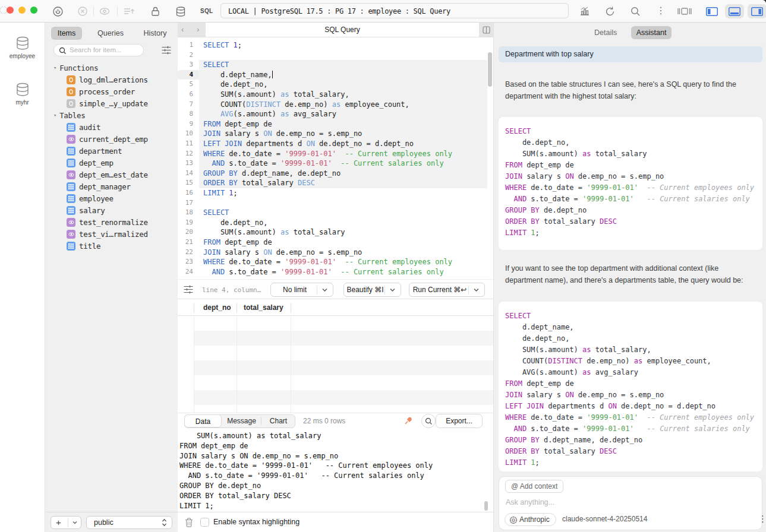 This screenshot has width=766, height=532. What do you see at coordinates (155, 33) in the screenshot?
I see `tab-history: History` at bounding box center [155, 33].